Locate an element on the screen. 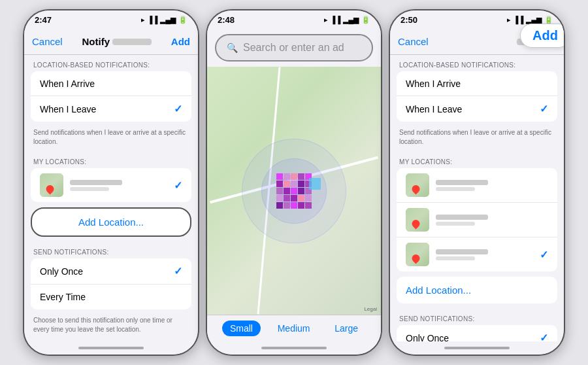  location-addr-blur-3c is located at coordinates (455, 258).